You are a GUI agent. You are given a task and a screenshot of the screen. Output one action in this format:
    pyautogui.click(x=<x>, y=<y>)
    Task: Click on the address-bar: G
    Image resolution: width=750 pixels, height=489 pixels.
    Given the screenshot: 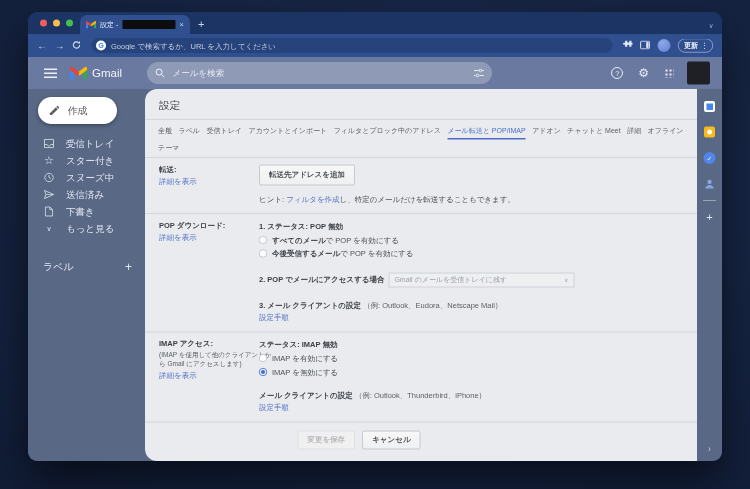 What is the action you would take?
    pyautogui.click(x=352, y=46)
    